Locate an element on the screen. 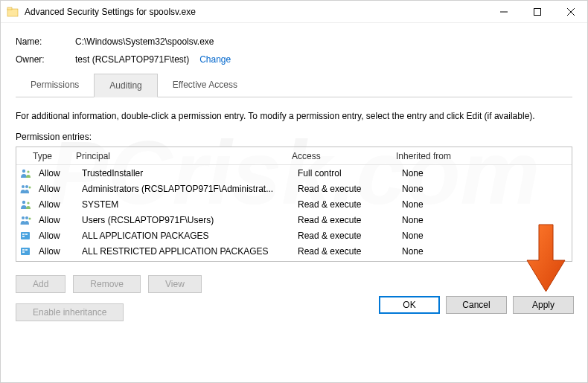  apply-button: Apply is located at coordinates (543, 305).